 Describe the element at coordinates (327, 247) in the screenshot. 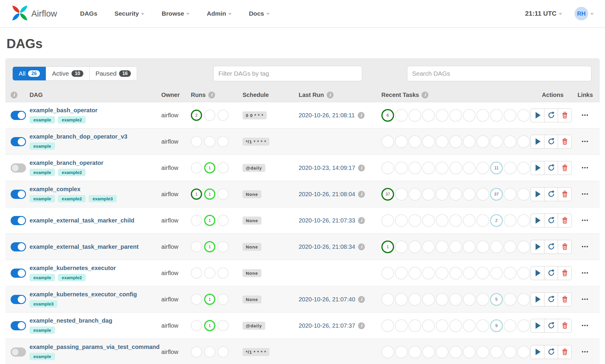

I see `last-run-link: 2020-10-26, 21:08:34` at that location.